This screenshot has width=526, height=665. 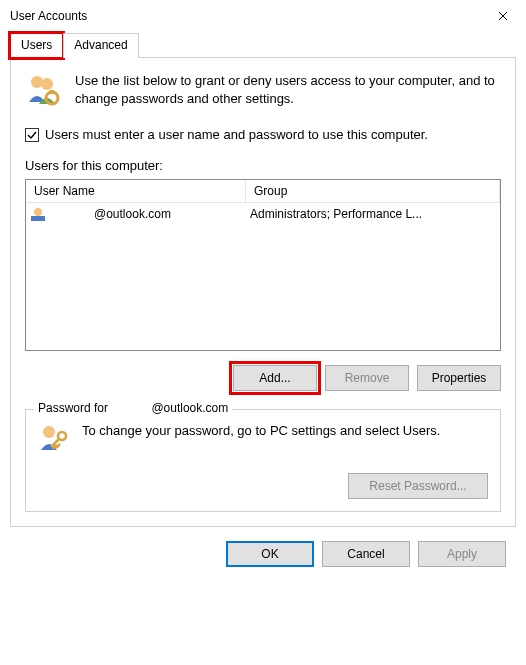 I want to click on intro-row: Use the list below to grant or deny user…, so click(x=263, y=92).